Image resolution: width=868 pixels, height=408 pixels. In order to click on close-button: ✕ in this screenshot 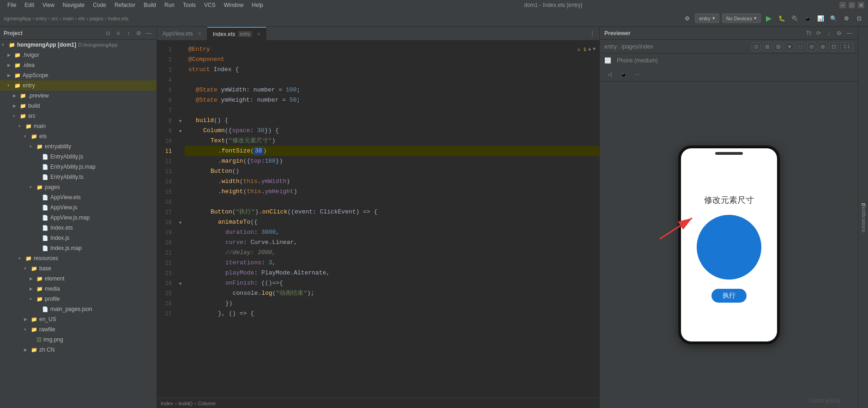, I will do `click(861, 5)`.